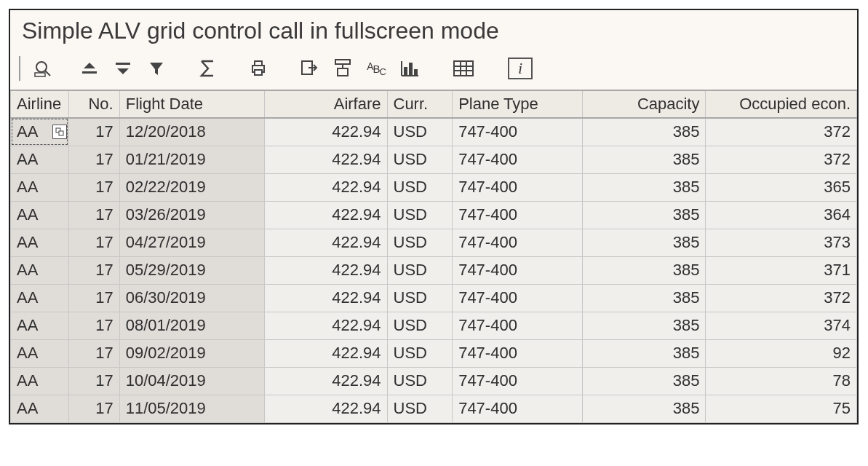  I want to click on table-row: AA1701/21/2019422.94USD747-400385372, so click(434, 159).